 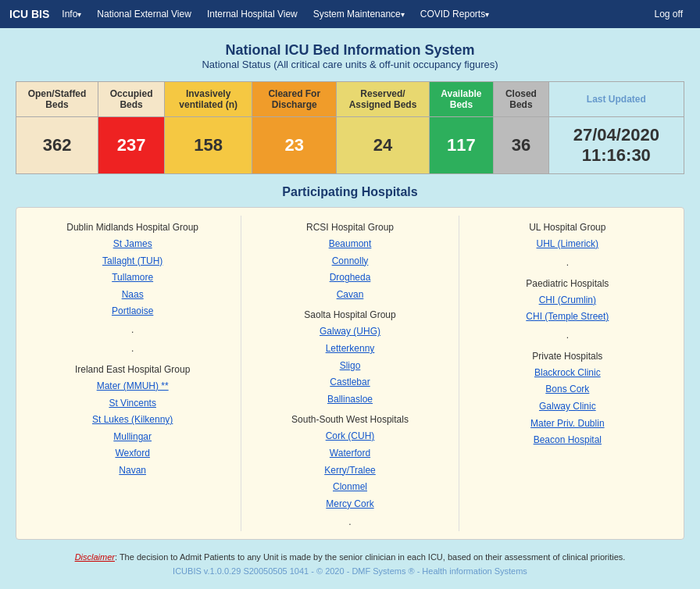 What do you see at coordinates (350, 295) in the screenshot?
I see `hospital-cavan: Cavan` at bounding box center [350, 295].